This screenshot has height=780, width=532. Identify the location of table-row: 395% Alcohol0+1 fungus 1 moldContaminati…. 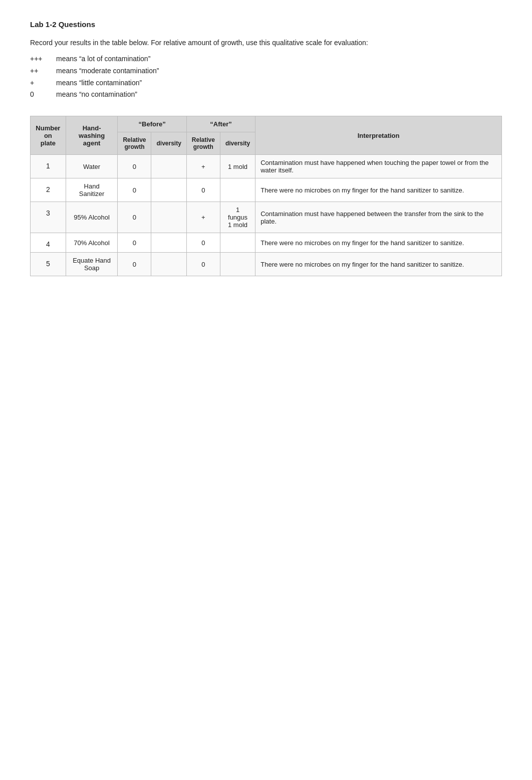
(267, 218).